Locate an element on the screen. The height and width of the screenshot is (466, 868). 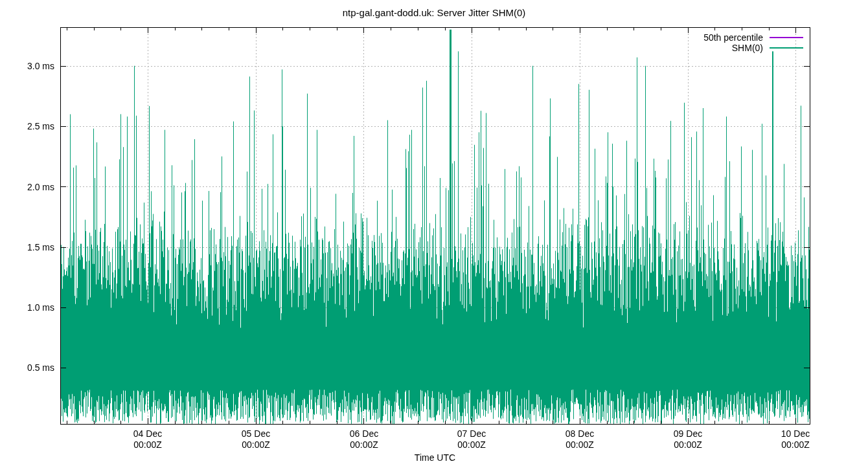
x-tick-date: 09 Dec is located at coordinates (688, 434).